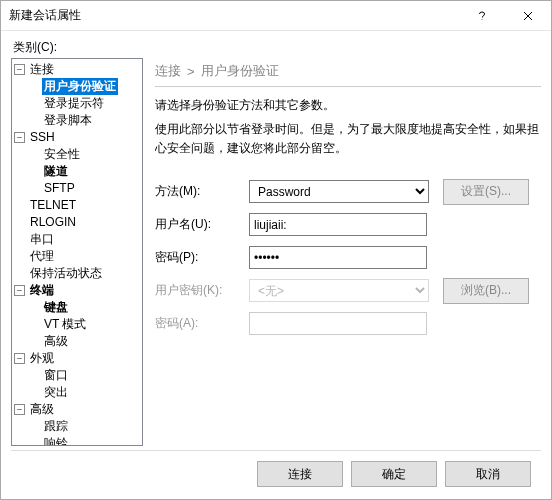 This screenshot has width=552, height=500. I want to click on label-username: 用户名(U):, so click(202, 224).